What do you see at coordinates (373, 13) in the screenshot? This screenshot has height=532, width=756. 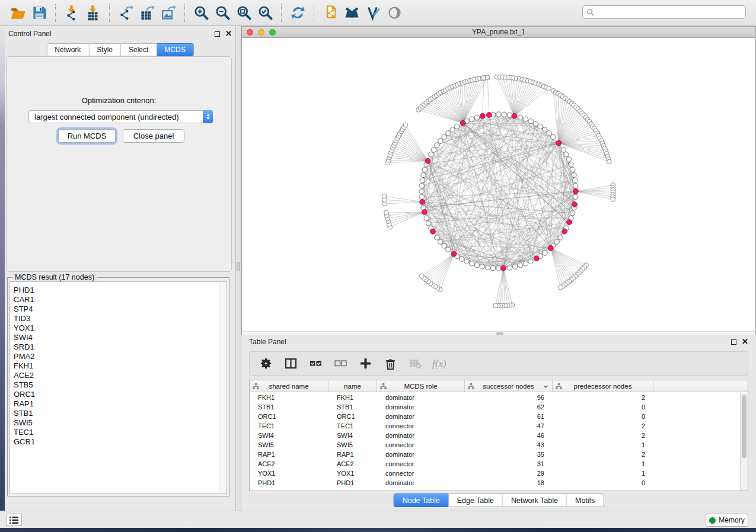 I see `annotations-button` at bounding box center [373, 13].